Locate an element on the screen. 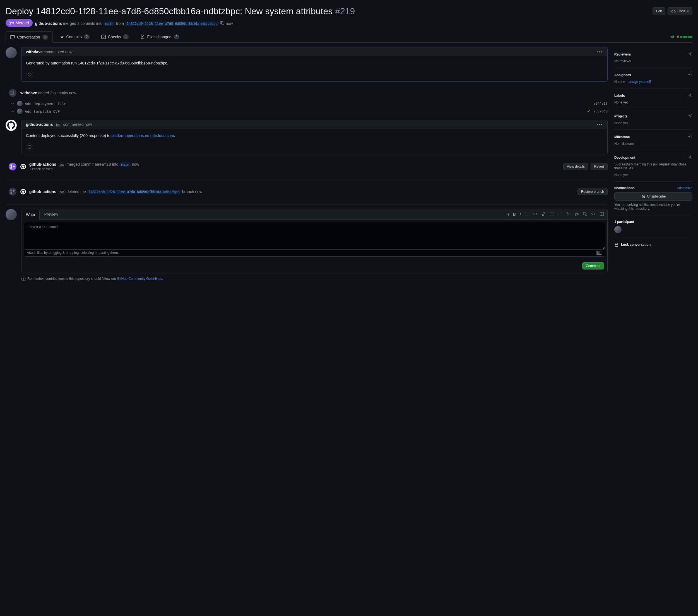 This screenshot has height=616, width=698. reply-icon is located at coordinates (594, 214).